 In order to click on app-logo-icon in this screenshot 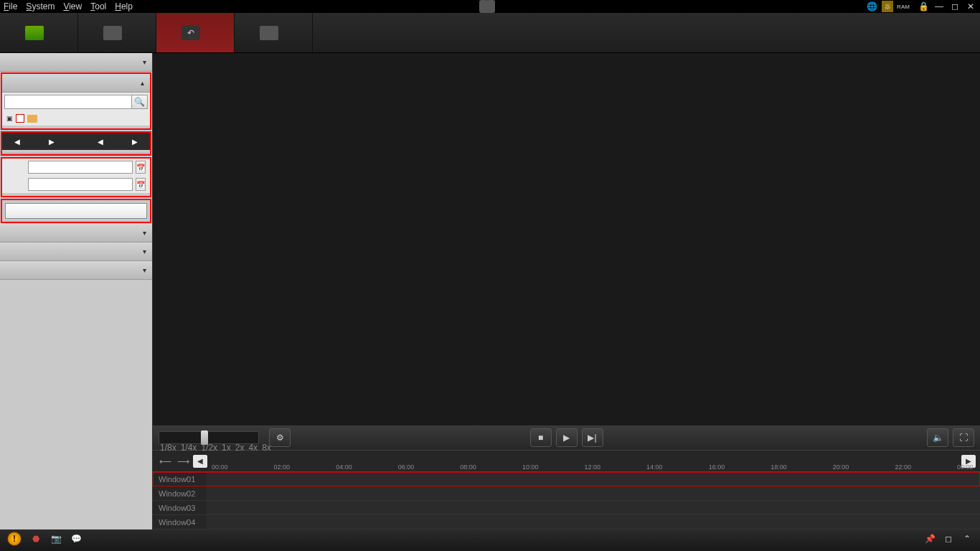, I will do `click(487, 6)`.